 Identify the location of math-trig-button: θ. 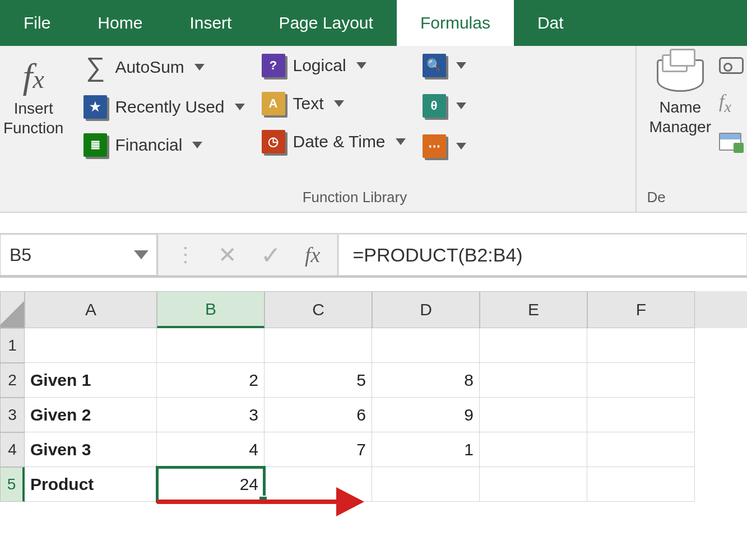
(444, 106).